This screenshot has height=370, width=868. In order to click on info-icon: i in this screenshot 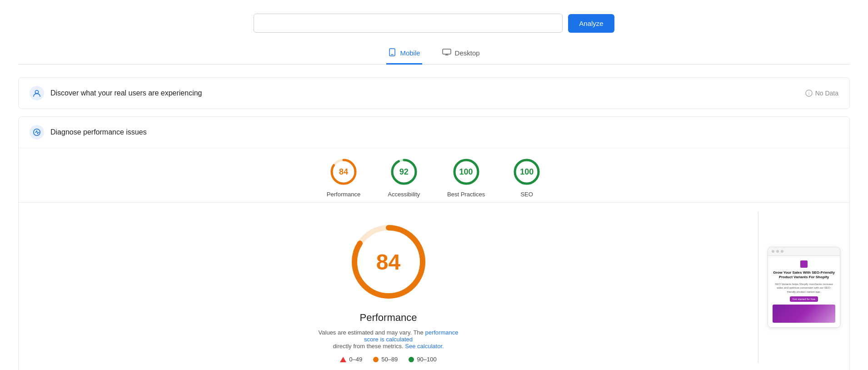, I will do `click(809, 93)`.